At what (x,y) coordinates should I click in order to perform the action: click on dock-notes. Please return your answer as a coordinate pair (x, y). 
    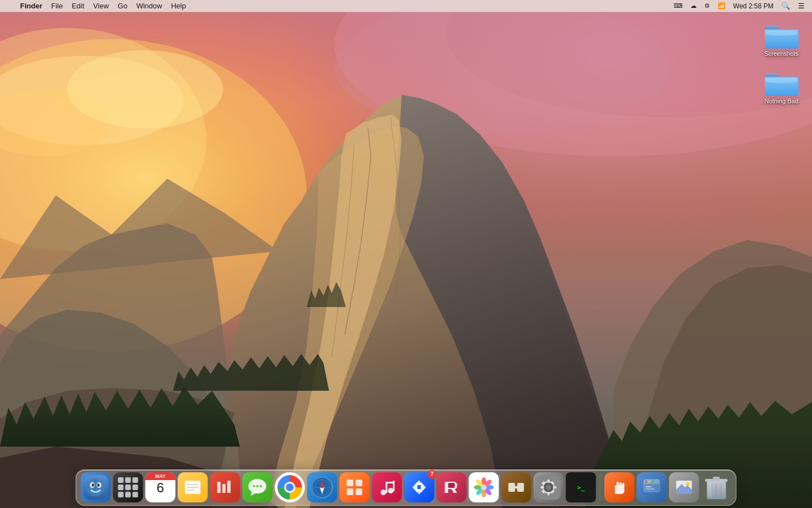
    Looking at the image, I should click on (193, 487).